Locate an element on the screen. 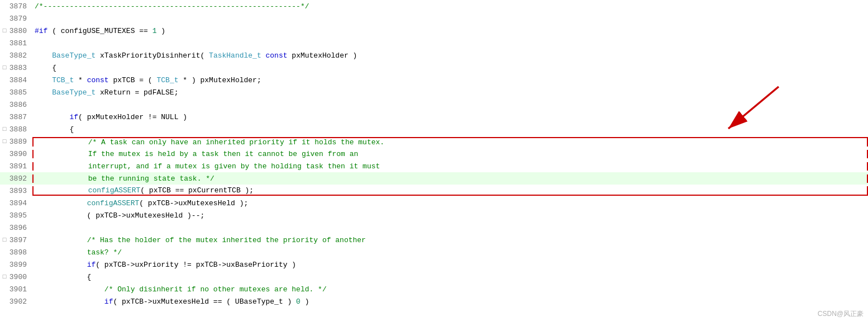 The image size is (868, 321). table-row: □3880#if ( configUSE_MUTEXES == 1 ) is located at coordinates (434, 31).